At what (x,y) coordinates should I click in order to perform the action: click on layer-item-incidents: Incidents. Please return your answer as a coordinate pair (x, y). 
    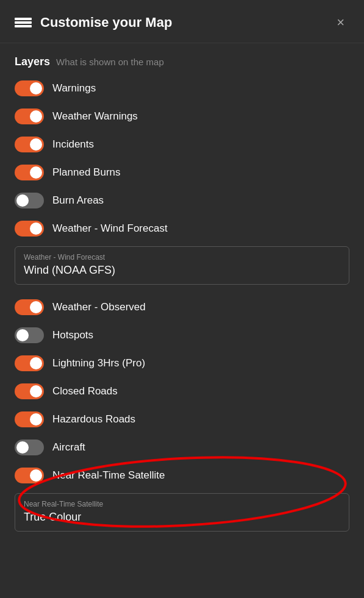
    Looking at the image, I should click on (182, 144).